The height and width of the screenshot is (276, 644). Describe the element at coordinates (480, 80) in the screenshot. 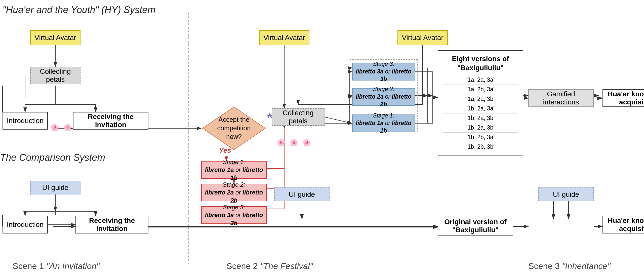

I see `version-item: "1a, 2a, 3a"` at that location.